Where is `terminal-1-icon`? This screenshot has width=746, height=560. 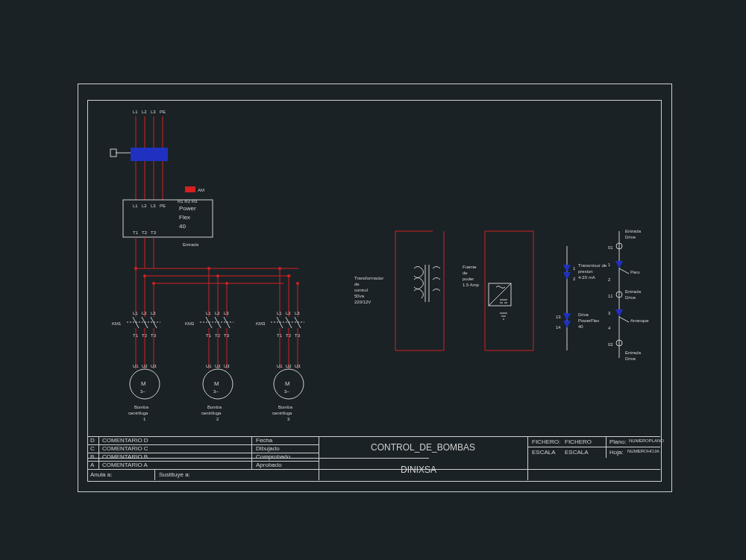 terminal-1-icon is located at coordinates (567, 268).